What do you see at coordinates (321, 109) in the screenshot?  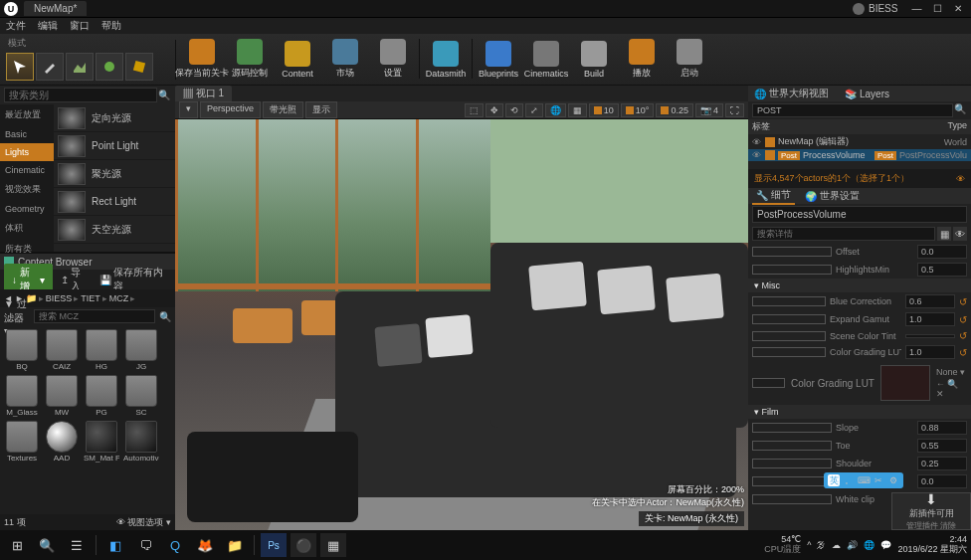 I see `show-button: 显示` at bounding box center [321, 109].